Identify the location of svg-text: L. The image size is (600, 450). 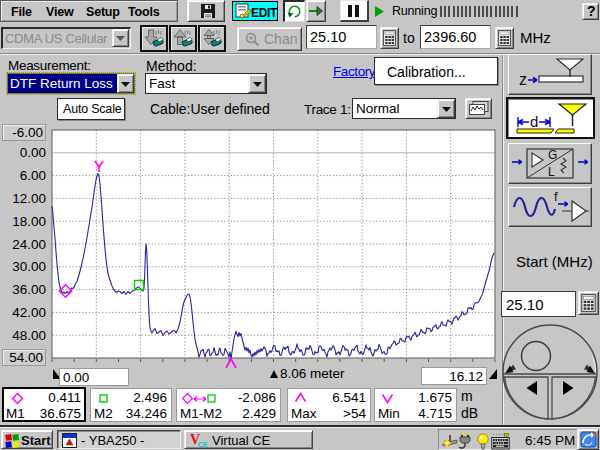
(552, 172).